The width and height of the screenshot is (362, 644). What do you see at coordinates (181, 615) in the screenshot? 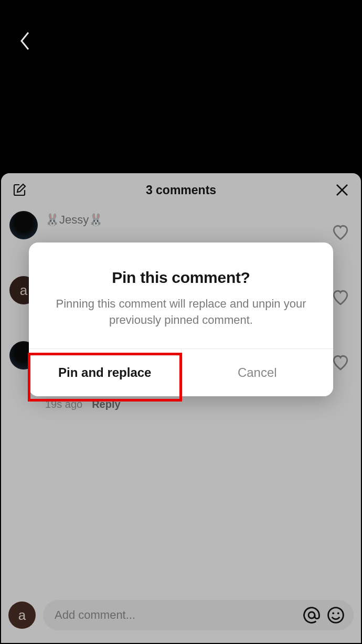
I see `comment-composer: a` at bounding box center [181, 615].